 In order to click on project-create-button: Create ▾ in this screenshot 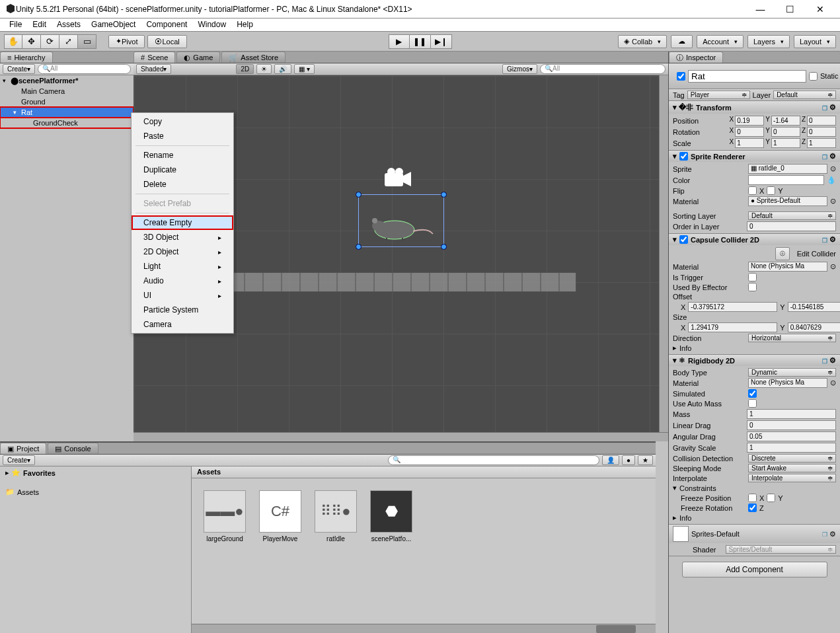, I will do `click(19, 460)`.